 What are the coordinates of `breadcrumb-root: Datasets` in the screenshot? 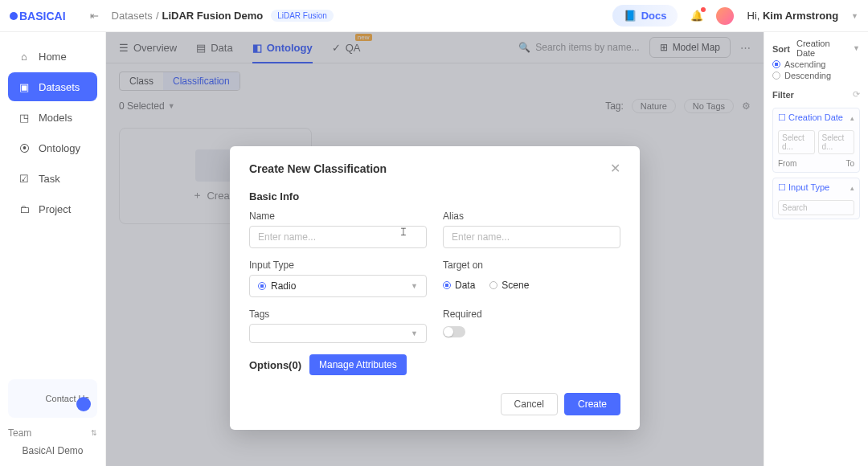 It's located at (132, 16).